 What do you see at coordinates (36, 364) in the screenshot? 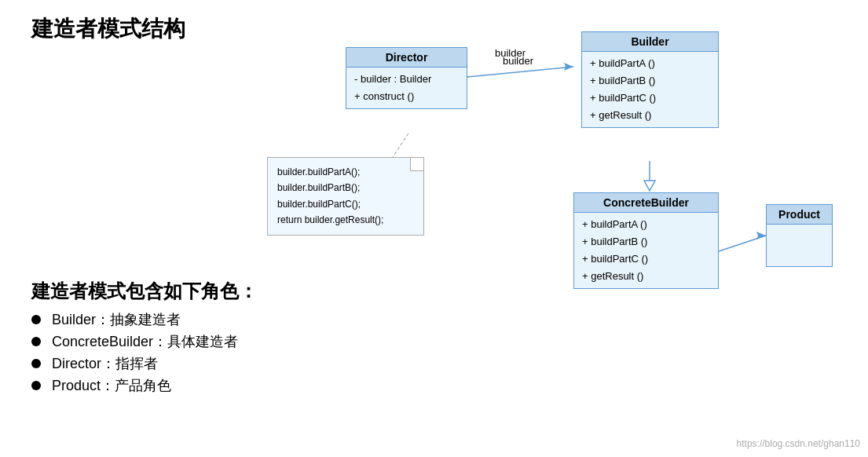
I see `bullet-dot-director` at bounding box center [36, 364].